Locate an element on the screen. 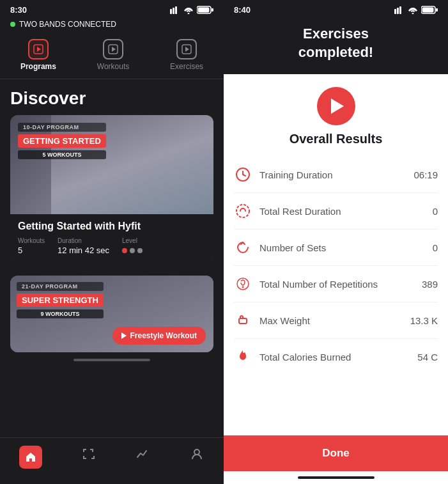  training-duration-label: Training Duration is located at coordinates (336, 175).